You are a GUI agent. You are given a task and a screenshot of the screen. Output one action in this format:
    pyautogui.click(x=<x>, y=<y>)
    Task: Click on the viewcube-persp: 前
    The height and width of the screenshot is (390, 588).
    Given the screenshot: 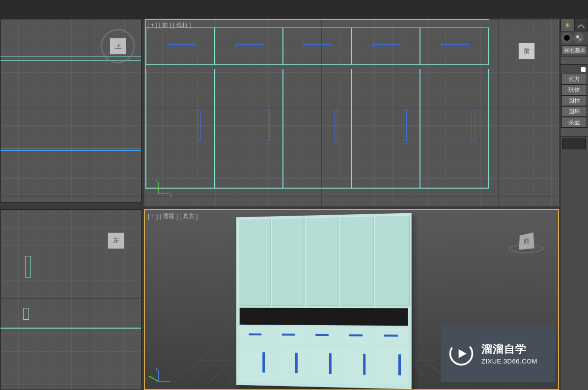 What is the action you would take?
    pyautogui.click(x=526, y=241)
    